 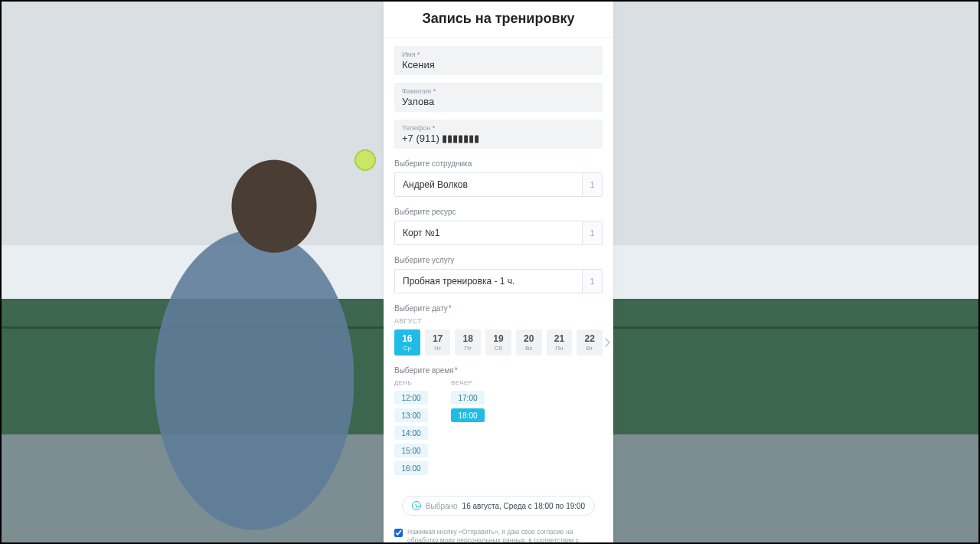 I want to click on time-column-header: ДЕНЬ, so click(x=411, y=383).